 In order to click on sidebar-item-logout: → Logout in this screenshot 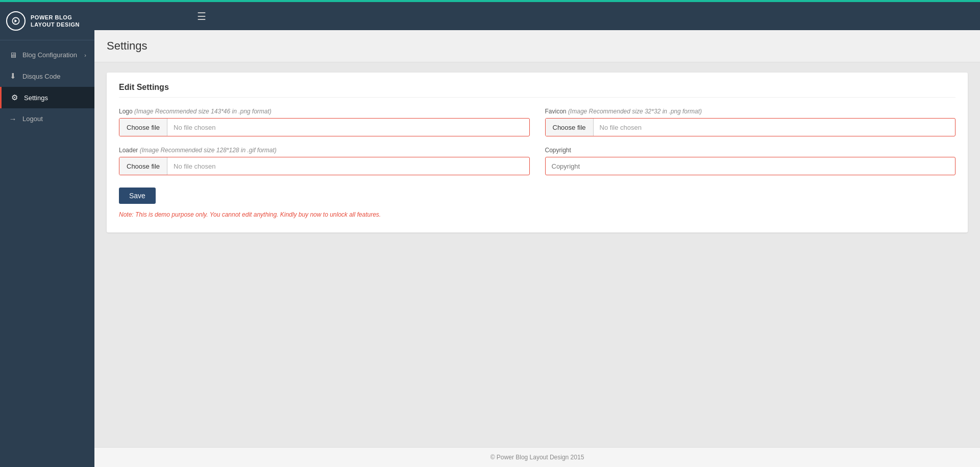, I will do `click(47, 119)`.